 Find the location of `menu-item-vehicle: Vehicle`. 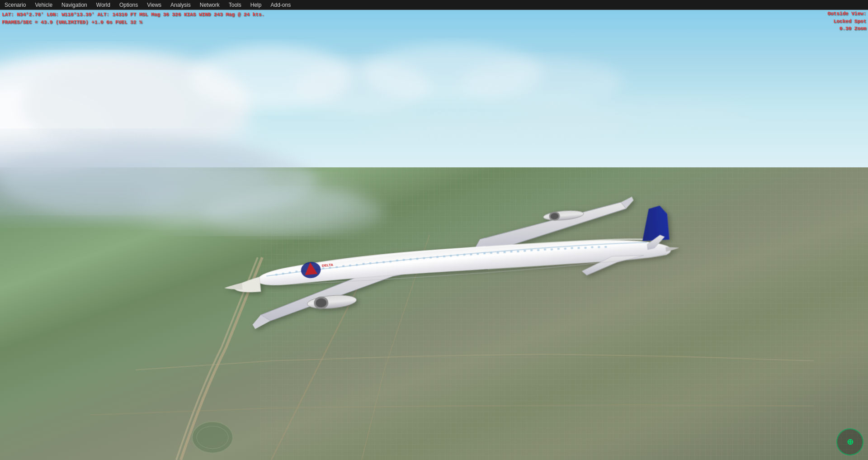

menu-item-vehicle: Vehicle is located at coordinates (43, 5).